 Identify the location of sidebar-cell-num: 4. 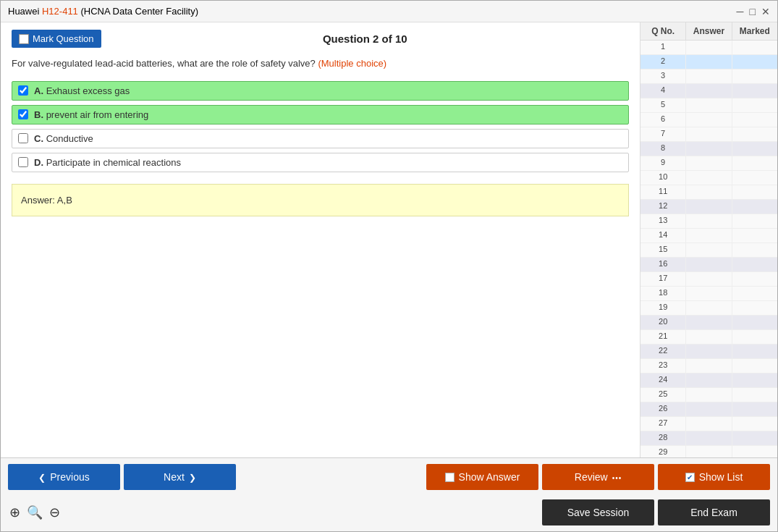
(663, 91).